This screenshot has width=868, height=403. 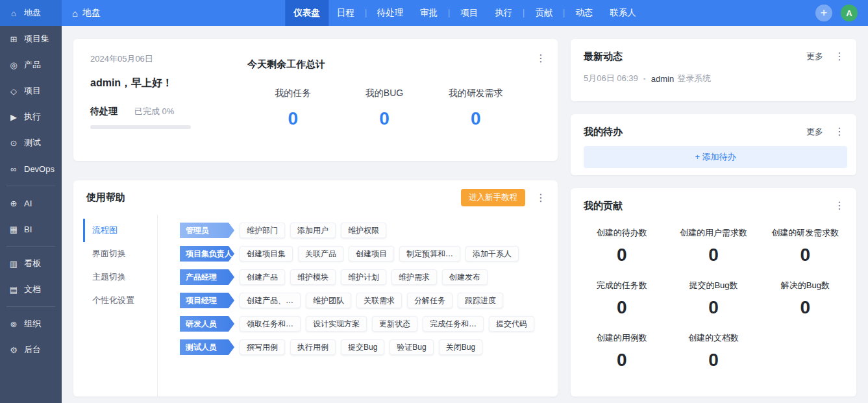 What do you see at coordinates (504, 13) in the screenshot?
I see `tab-execution: 执行` at bounding box center [504, 13].